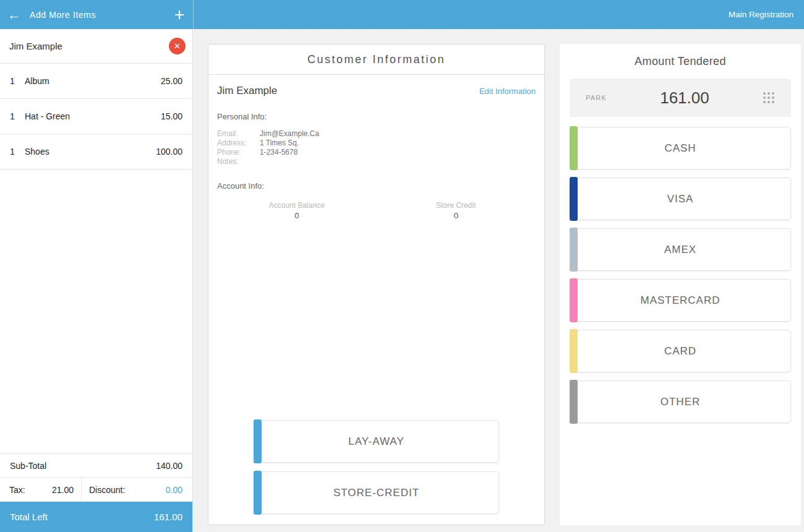  I want to click on add-more-items-bar: ← Add More Items +, so click(96, 15).